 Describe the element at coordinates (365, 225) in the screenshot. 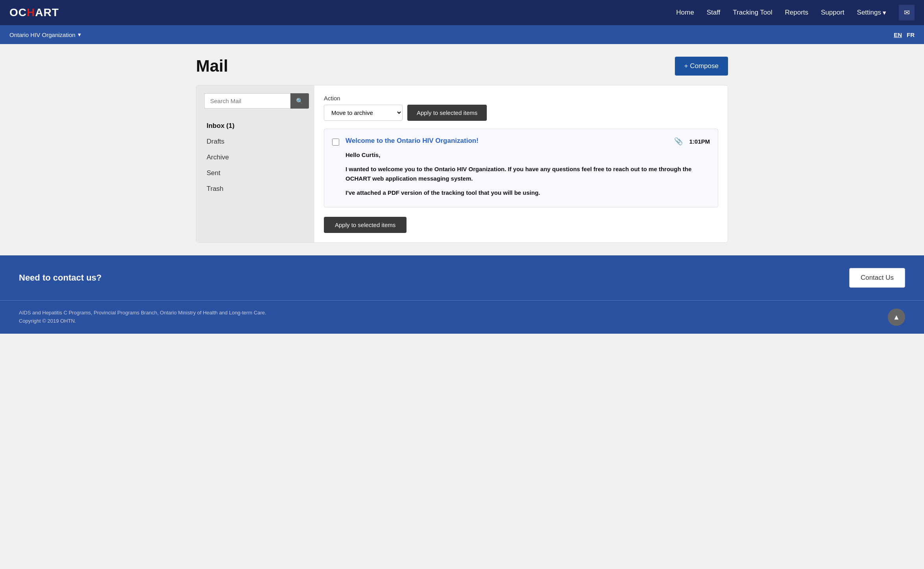

I see `apply-bottom-button: Apply to selected items` at that location.